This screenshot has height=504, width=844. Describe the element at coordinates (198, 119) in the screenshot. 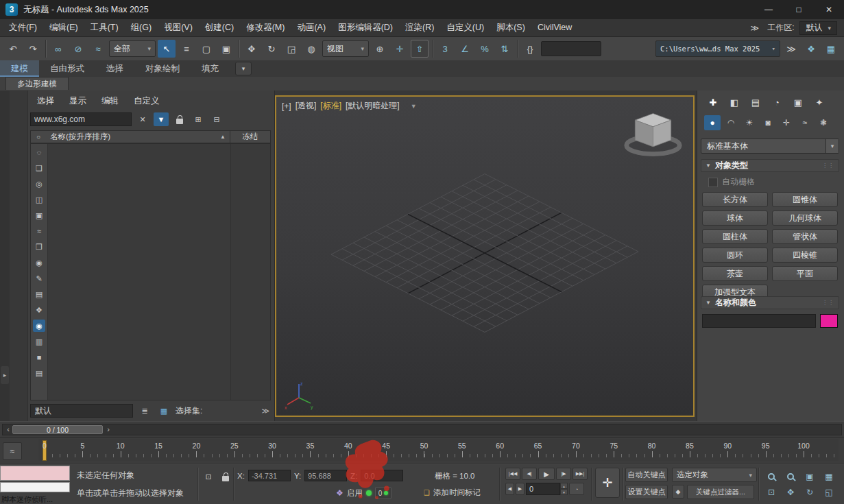

I see `new-selection-set-icon: ⊞` at that location.